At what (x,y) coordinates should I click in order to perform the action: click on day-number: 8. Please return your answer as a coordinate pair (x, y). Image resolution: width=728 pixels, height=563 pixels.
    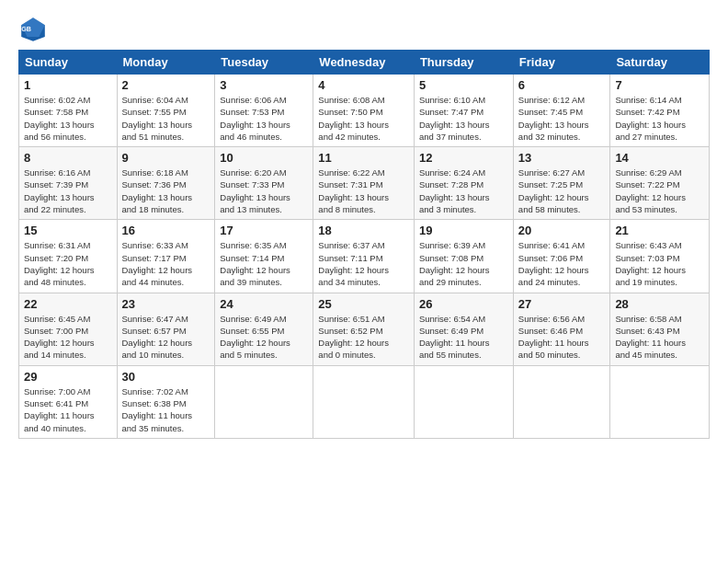
    Looking at the image, I should click on (68, 158).